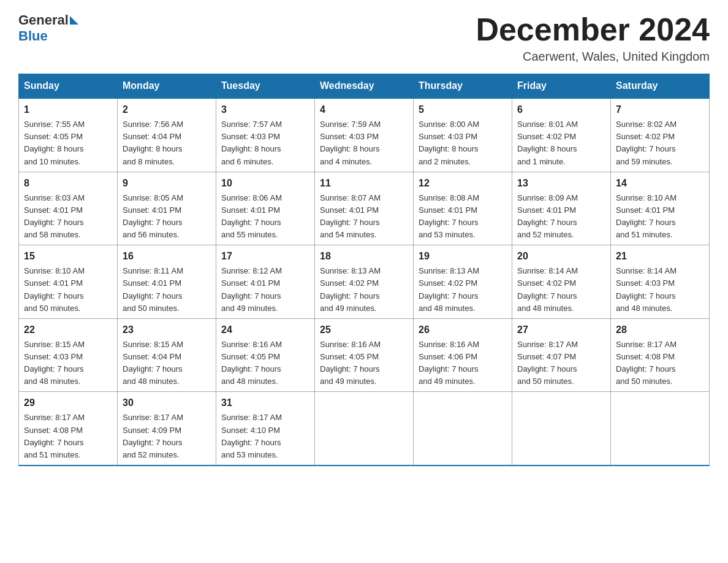 The height and width of the screenshot is (563, 728). What do you see at coordinates (661, 209) in the screenshot?
I see `calendar-day-cell: 14Sunrise: 8:10 AM Sunset: 4:01 PM Dayli…` at bounding box center [661, 209].